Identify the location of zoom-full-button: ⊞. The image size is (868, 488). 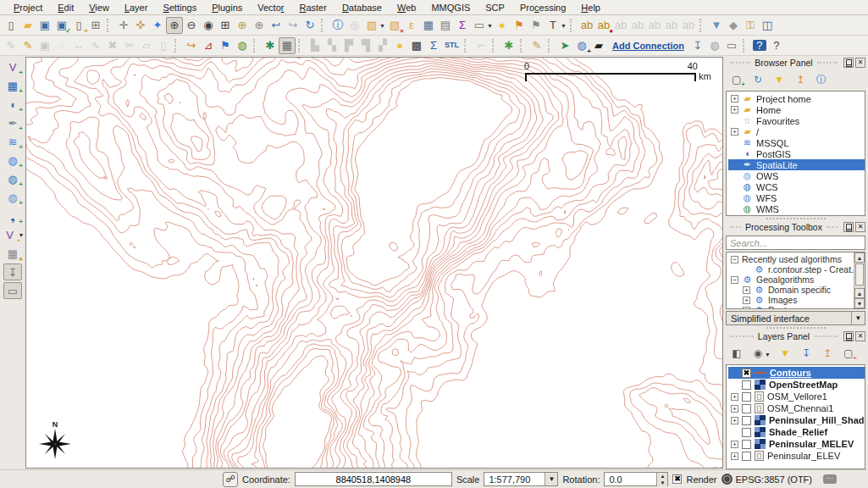
(225, 25).